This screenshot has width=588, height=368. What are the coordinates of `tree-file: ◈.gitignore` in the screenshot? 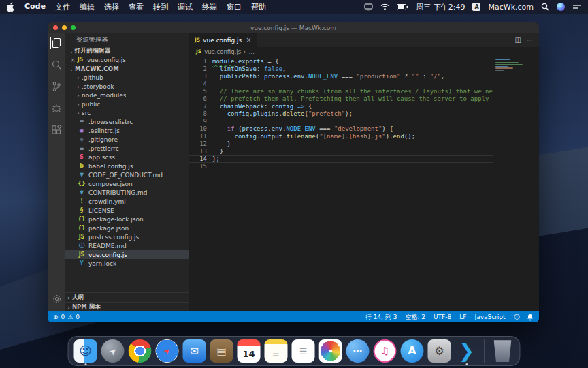 It's located at (127, 139).